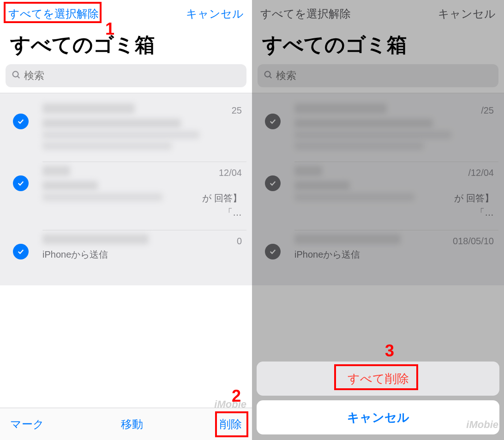 The height and width of the screenshot is (440, 504). What do you see at coordinates (236, 396) in the screenshot?
I see `annotation-number-2: 2` at bounding box center [236, 396].